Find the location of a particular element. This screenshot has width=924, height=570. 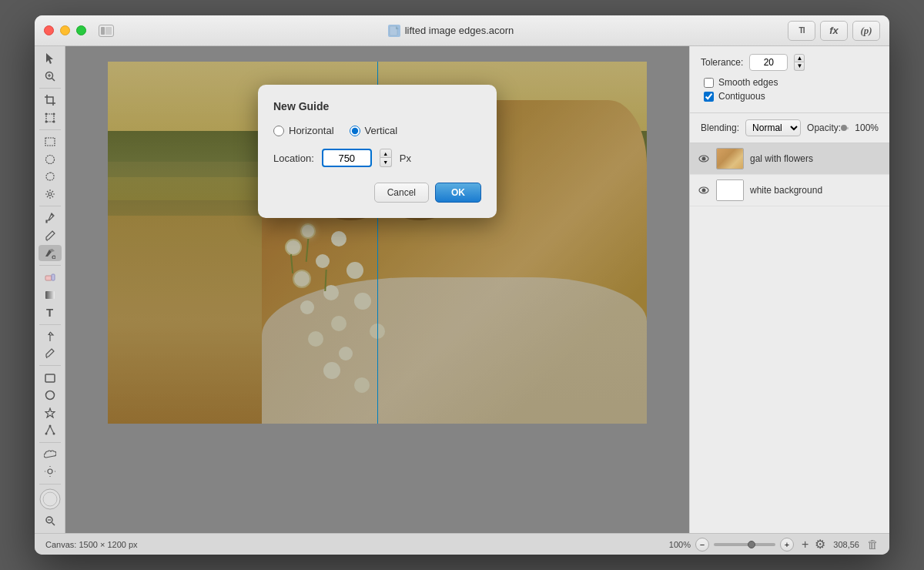

crop-tool is located at coordinates (50, 100).